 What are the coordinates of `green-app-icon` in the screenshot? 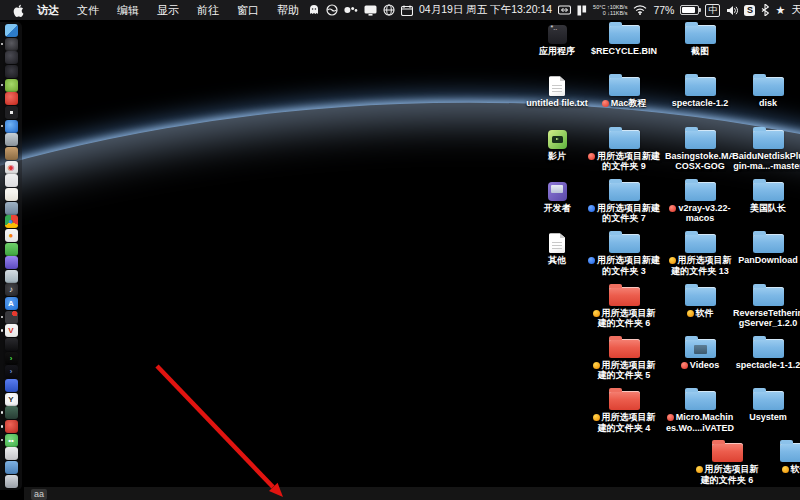 It's located at (12, 250).